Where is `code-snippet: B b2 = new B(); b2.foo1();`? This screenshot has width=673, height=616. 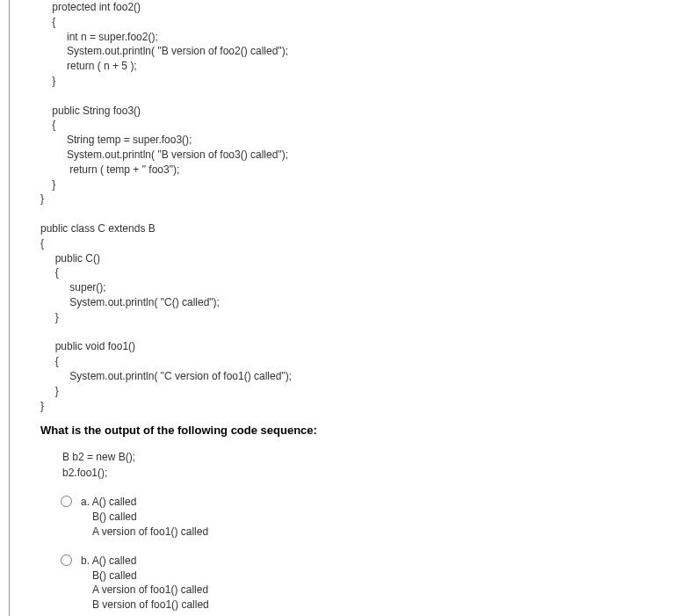
code-snippet: B b2 = new B(); b2.foo1(); is located at coordinates (367, 465).